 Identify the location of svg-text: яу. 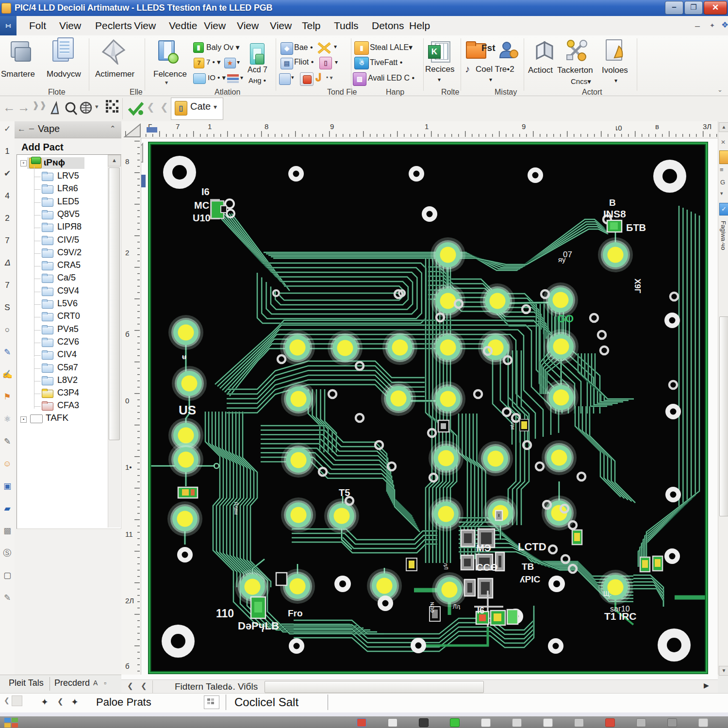
(562, 259).